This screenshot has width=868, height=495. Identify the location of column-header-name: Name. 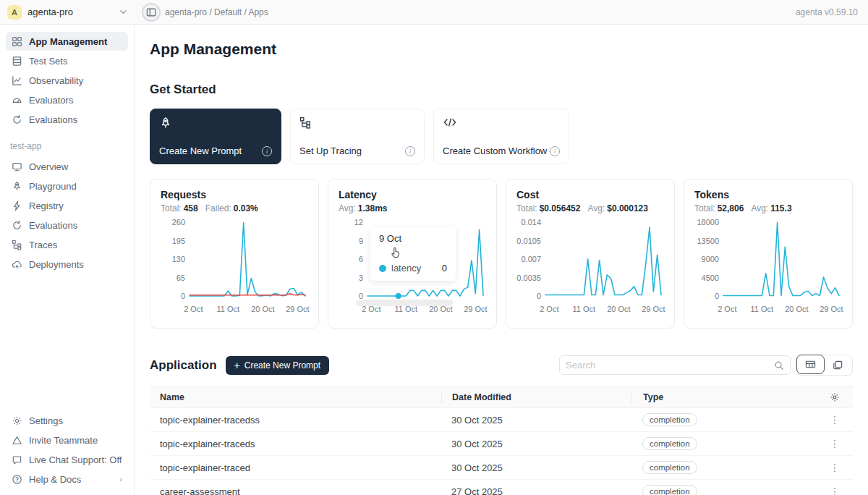
(295, 397).